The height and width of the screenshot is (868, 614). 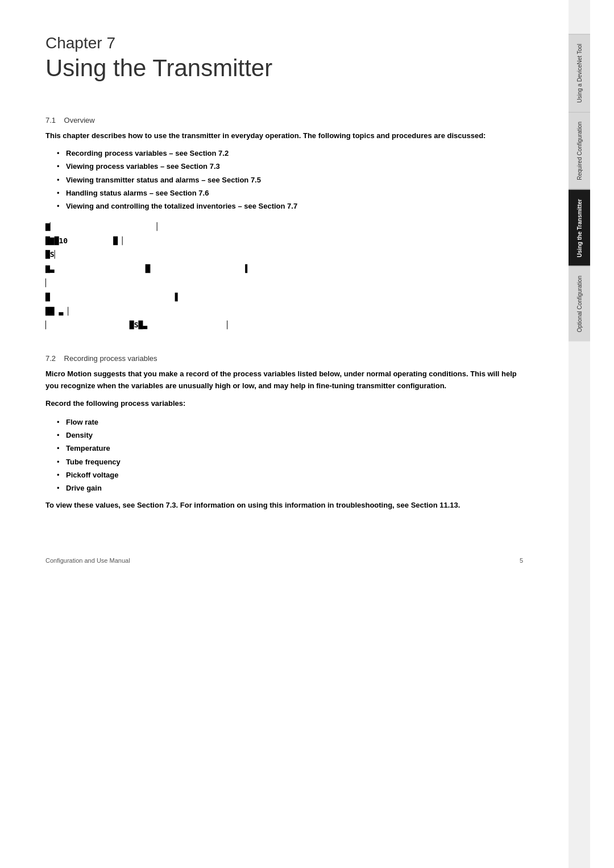 What do you see at coordinates (290, 448) in the screenshot?
I see `list-item: Temperature` at bounding box center [290, 448].